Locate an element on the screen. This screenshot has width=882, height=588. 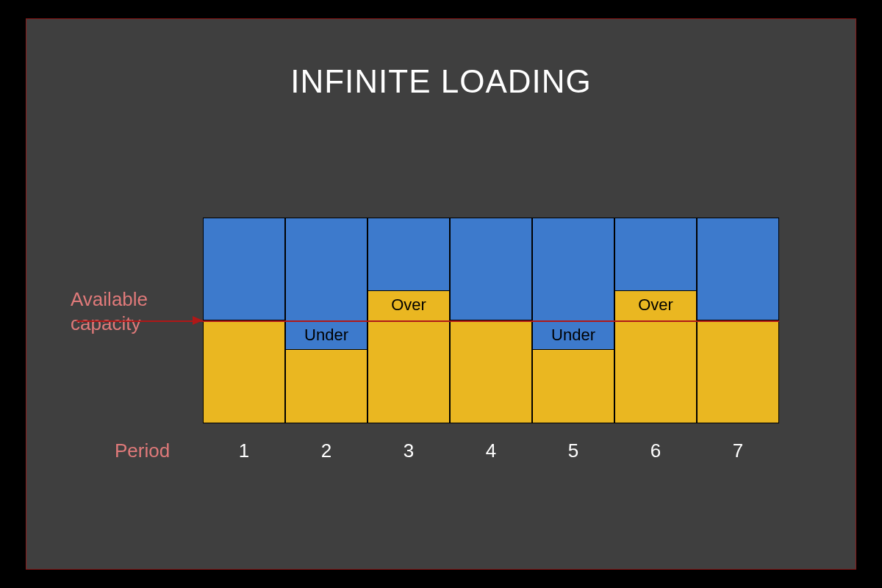
period-label: 4 is located at coordinates (491, 451).